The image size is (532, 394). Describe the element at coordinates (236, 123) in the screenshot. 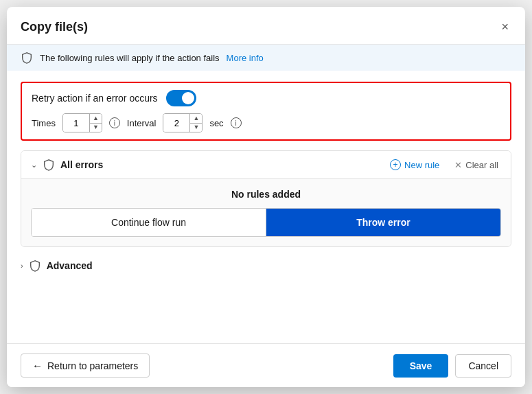

I see `interval-info-icon: i` at that location.